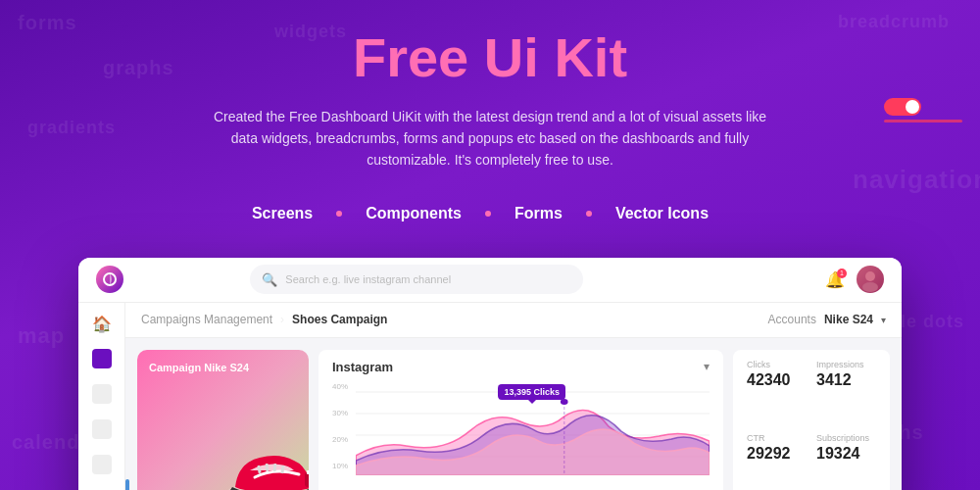  Describe the element at coordinates (340, 414) in the screenshot. I see `chart-y-label-30: 30%` at that location.